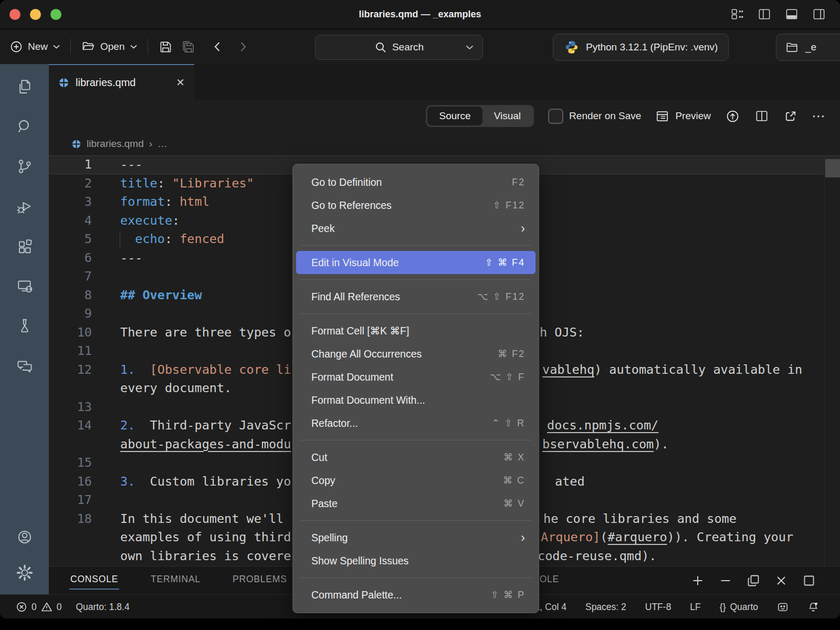 The height and width of the screenshot is (630, 840). Describe the element at coordinates (753, 581) in the screenshot. I see `restore-panel-icon` at that location.